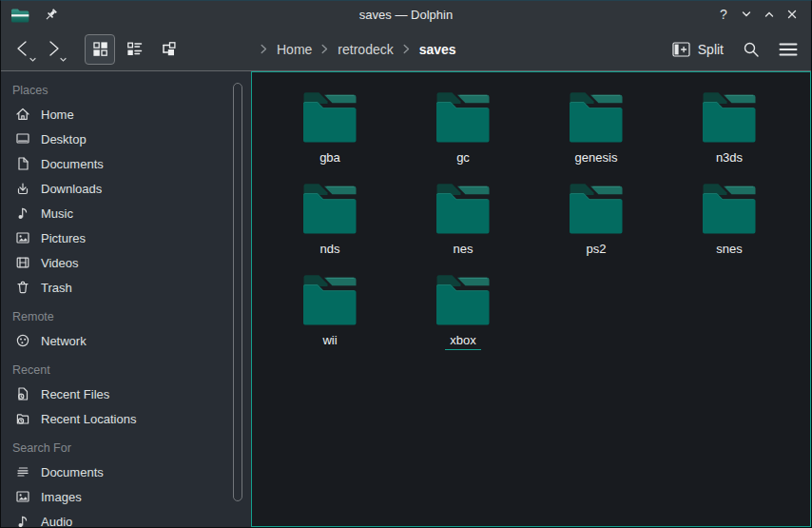 The width and height of the screenshot is (812, 528). I want to click on details-view-icon, so click(135, 49).